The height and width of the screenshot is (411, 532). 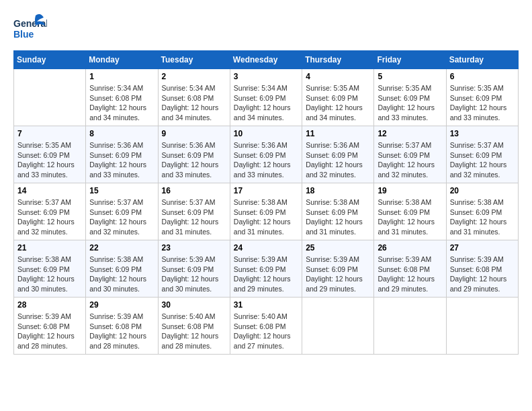 What do you see at coordinates (266, 191) in the screenshot?
I see `day-number: 17` at bounding box center [266, 191].